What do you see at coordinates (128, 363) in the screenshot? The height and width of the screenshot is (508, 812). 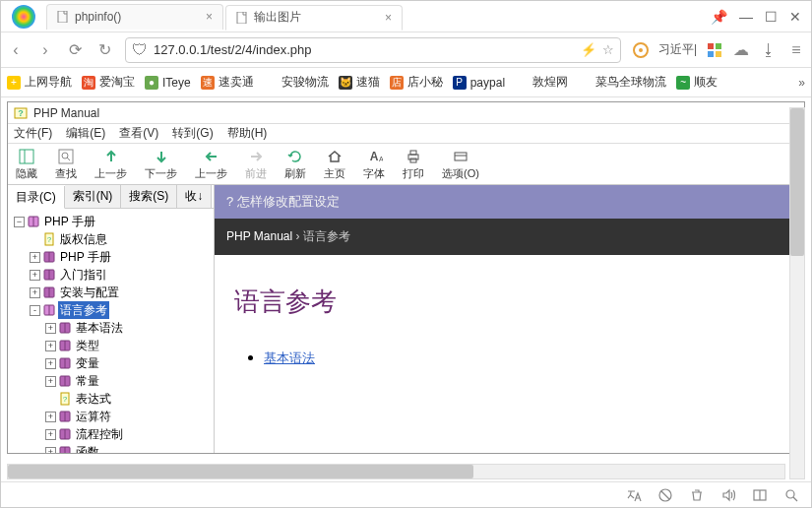 I see `tree-item: +变量` at bounding box center [128, 363].